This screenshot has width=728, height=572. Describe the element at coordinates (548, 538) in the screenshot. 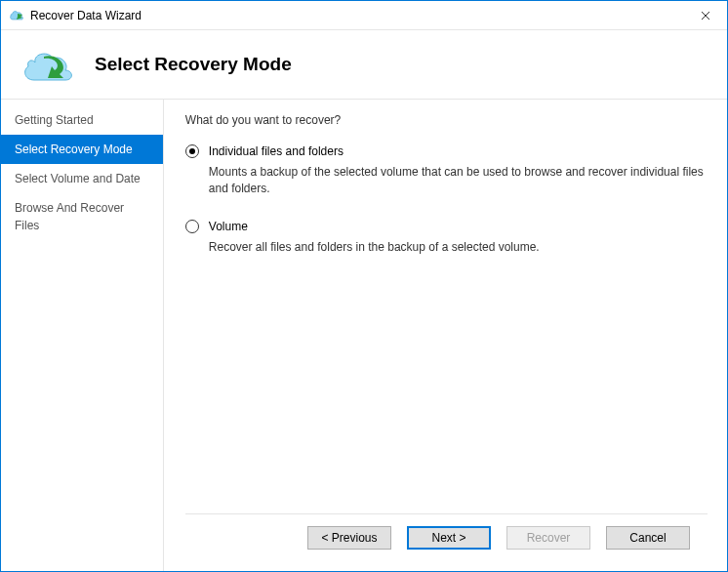

I see `recover-button: Recover` at that location.